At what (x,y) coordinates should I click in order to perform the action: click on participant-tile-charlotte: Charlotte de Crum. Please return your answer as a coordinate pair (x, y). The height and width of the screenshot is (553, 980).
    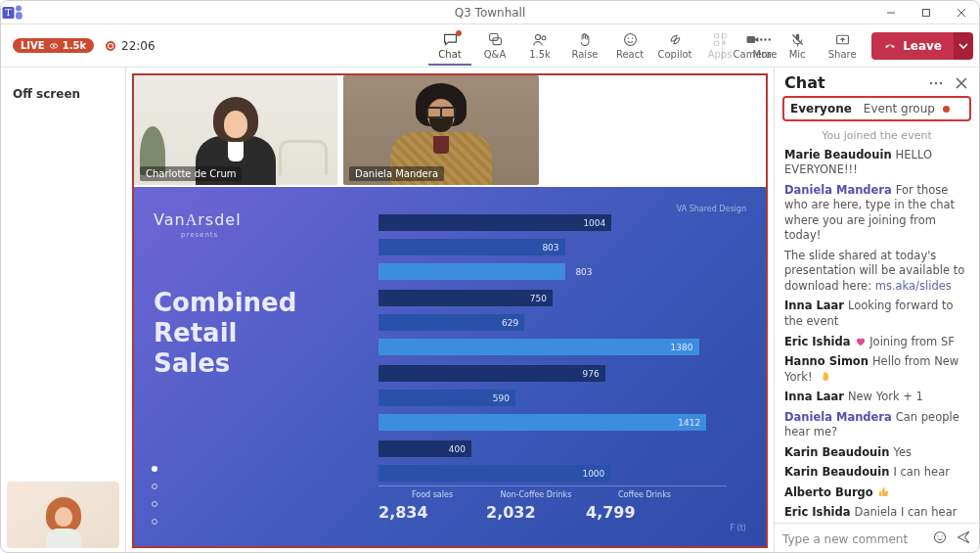
    Looking at the image, I should click on (236, 130).